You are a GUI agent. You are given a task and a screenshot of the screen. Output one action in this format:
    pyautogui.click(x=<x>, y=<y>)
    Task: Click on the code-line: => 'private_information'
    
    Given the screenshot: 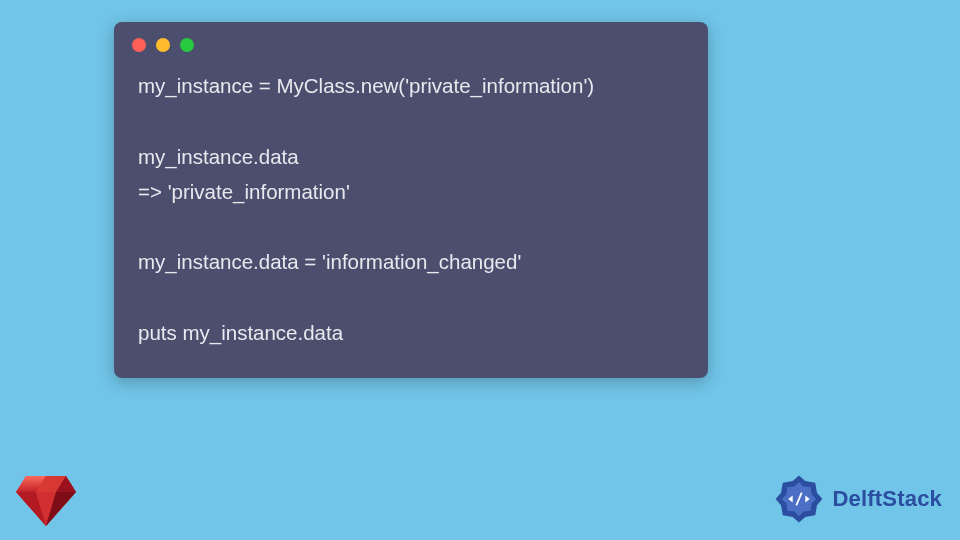 What is the action you would take?
    pyautogui.click(x=244, y=192)
    